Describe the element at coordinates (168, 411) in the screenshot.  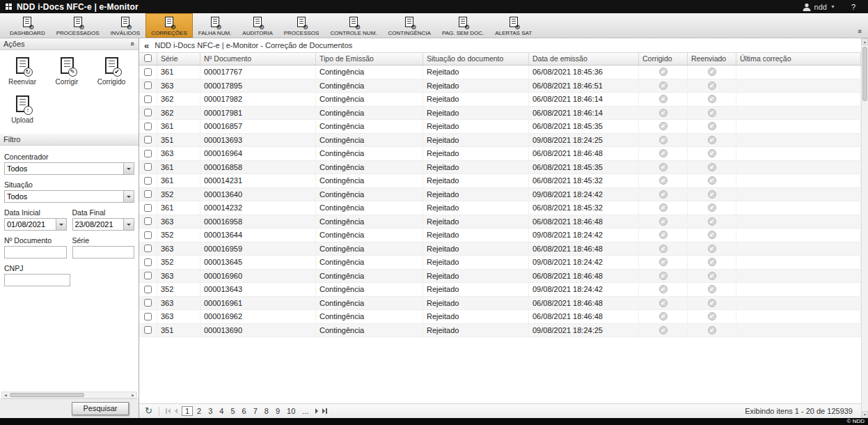
I see `first-page-button` at that location.